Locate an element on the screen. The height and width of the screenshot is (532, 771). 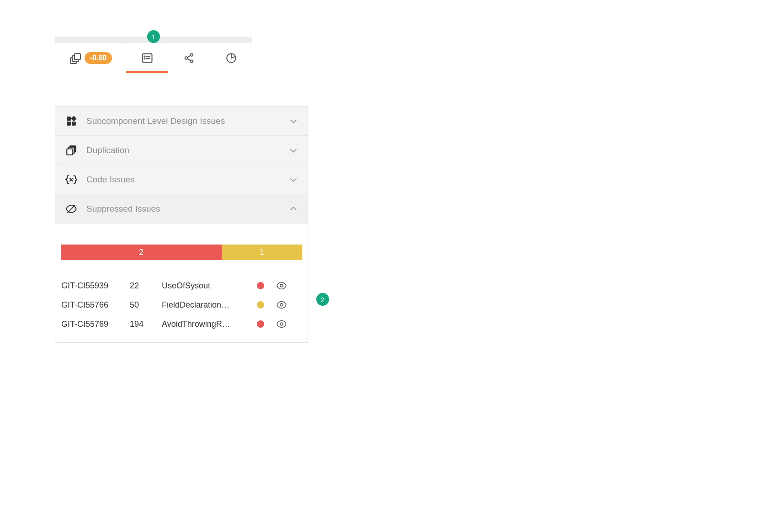
severity-count: 1 is located at coordinates (262, 252).